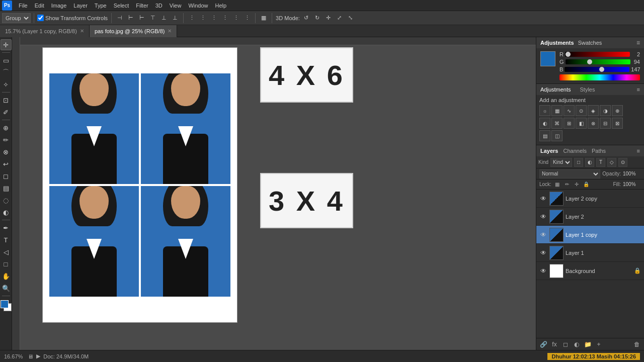 The width and height of the screenshot is (644, 362). I want to click on layer-item-4: 👁 Background 🔒, so click(590, 271).